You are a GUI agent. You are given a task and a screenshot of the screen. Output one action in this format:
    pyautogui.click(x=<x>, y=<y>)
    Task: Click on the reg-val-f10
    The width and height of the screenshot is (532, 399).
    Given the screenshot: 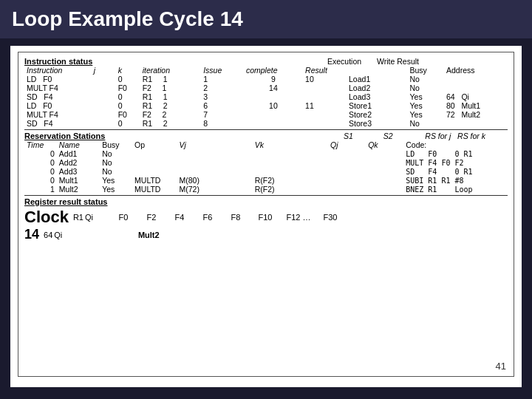 What is the action you would take?
    pyautogui.click(x=234, y=235)
    